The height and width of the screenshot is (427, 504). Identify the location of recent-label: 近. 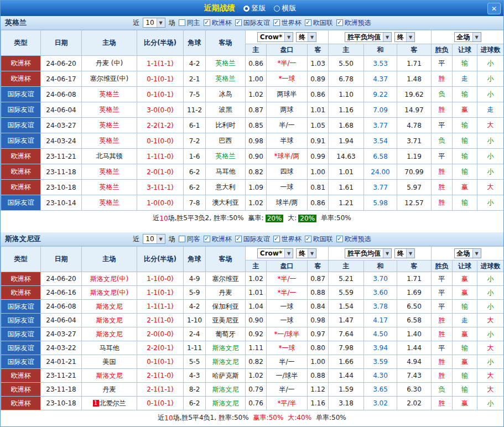
(136, 239).